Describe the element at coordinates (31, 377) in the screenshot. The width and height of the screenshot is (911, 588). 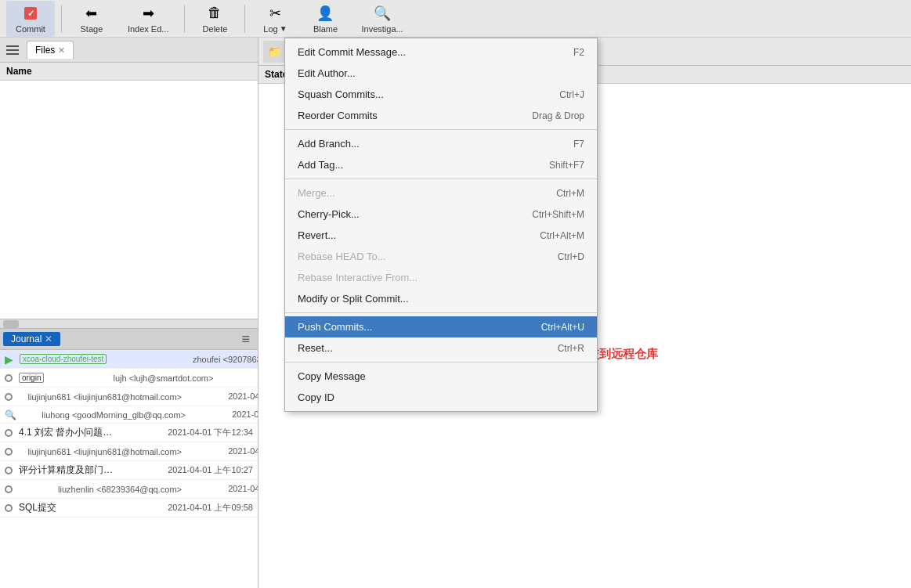
I see `origin-badge: origin` at that location.